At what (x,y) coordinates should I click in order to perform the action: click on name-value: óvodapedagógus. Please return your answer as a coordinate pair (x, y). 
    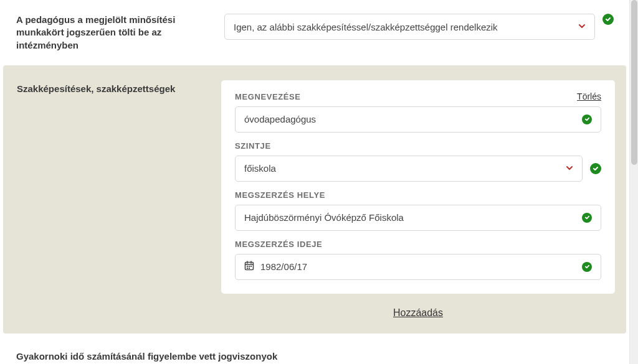
    Looking at the image, I should click on (410, 119).